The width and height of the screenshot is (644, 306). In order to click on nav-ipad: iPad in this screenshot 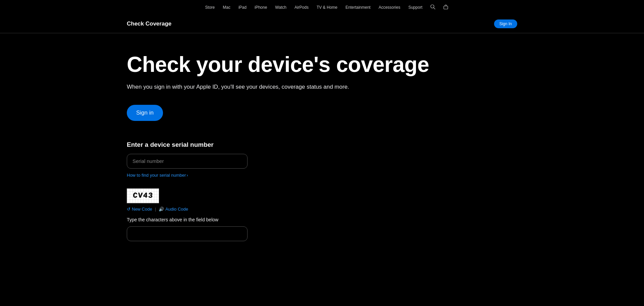, I will do `click(243, 7)`.